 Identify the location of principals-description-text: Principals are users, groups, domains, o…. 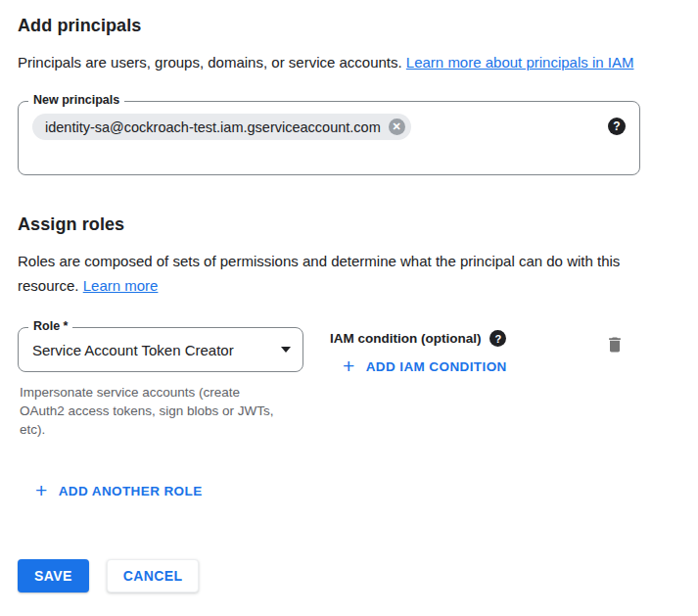
(211, 63).